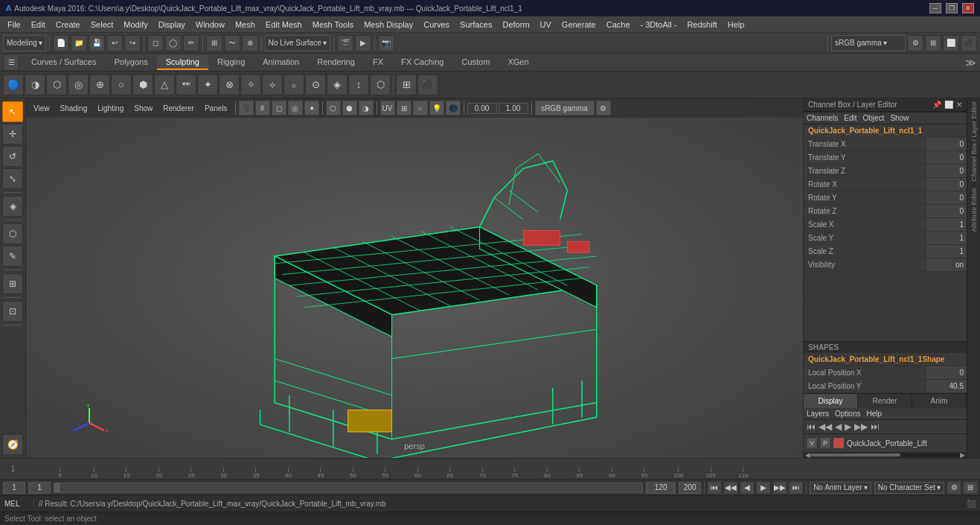  I want to click on cb-close-btn: ✕, so click(959, 104).